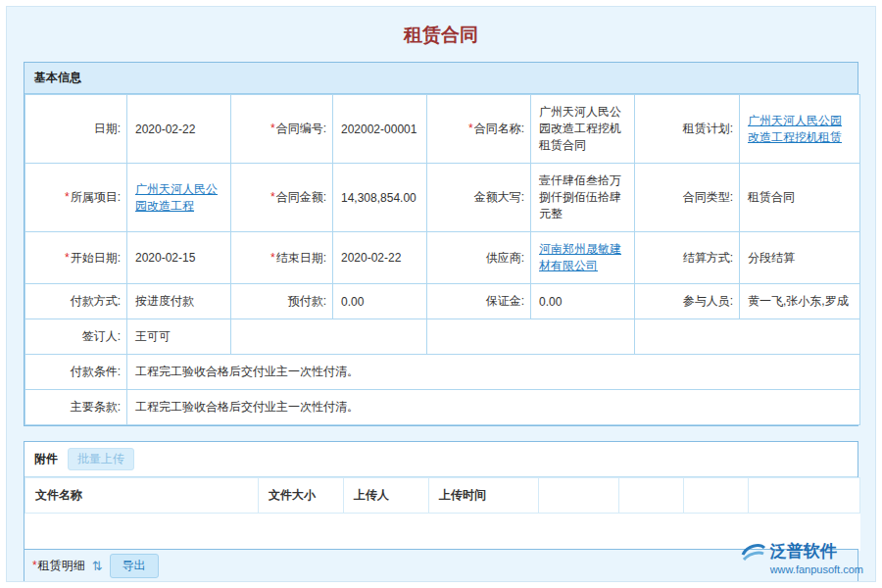  Describe the element at coordinates (302, 197) in the screenshot. I see `contract-amount-label-text: 合同金额:` at that location.